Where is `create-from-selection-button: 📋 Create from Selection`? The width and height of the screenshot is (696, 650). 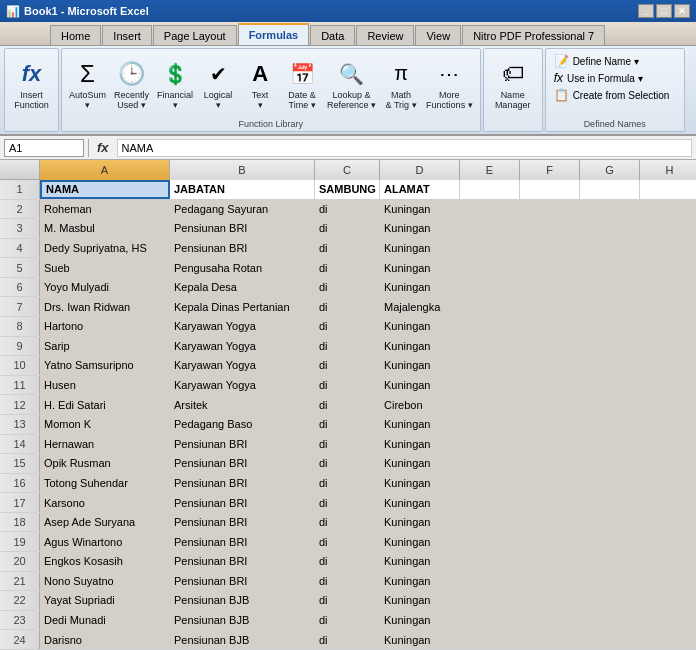 create-from-selection-button: 📋 Create from Selection is located at coordinates (615, 95).